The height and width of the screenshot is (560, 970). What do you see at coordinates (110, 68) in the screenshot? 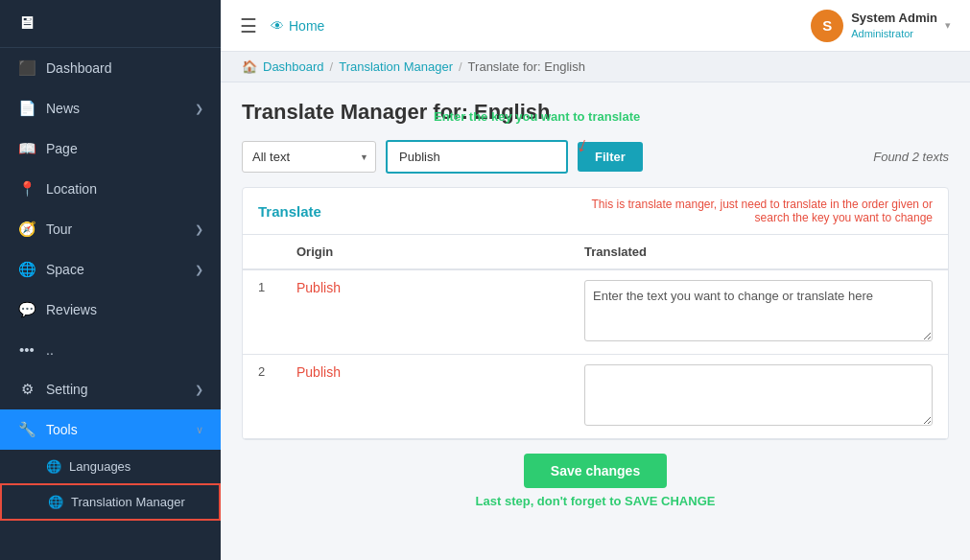
I see `sidebar-item-dashboard: ⬛ Dashboard` at bounding box center [110, 68].